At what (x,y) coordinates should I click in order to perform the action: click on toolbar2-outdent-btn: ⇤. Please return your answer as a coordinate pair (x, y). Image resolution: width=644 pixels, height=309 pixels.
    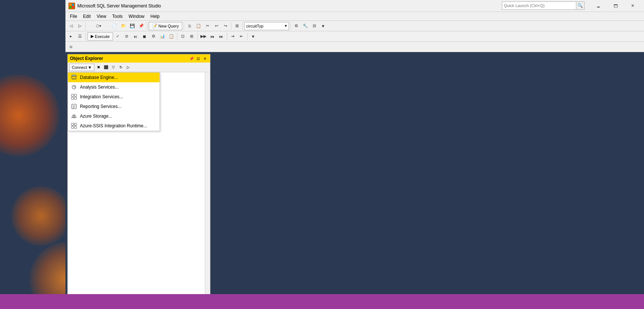
    Looking at the image, I should click on (242, 36).